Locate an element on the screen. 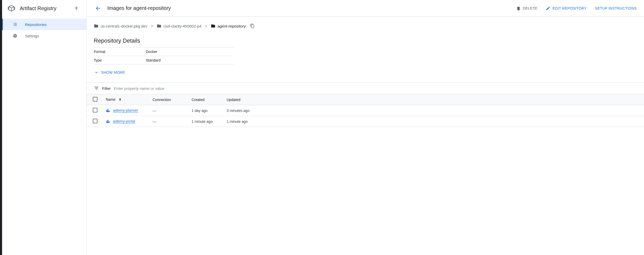  filter-label: Filter is located at coordinates (107, 88).